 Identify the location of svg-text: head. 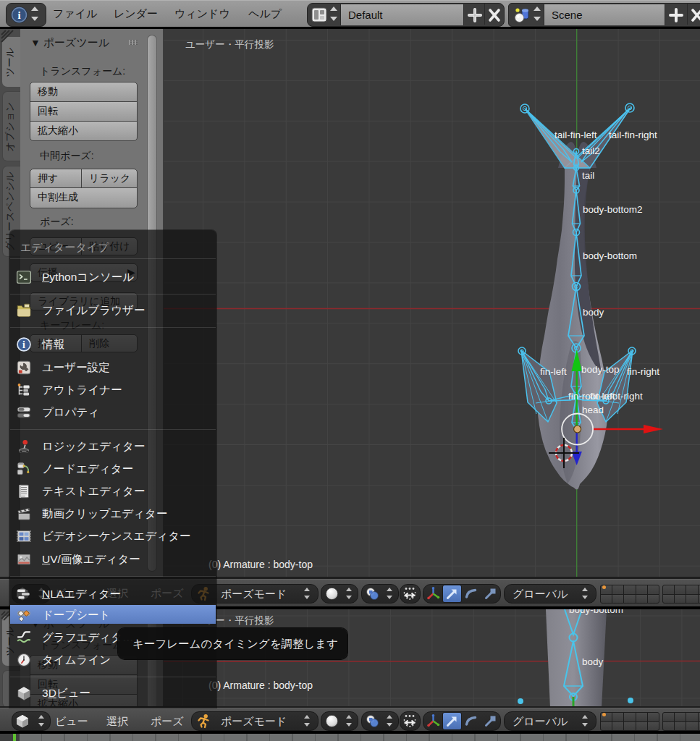
(593, 410).